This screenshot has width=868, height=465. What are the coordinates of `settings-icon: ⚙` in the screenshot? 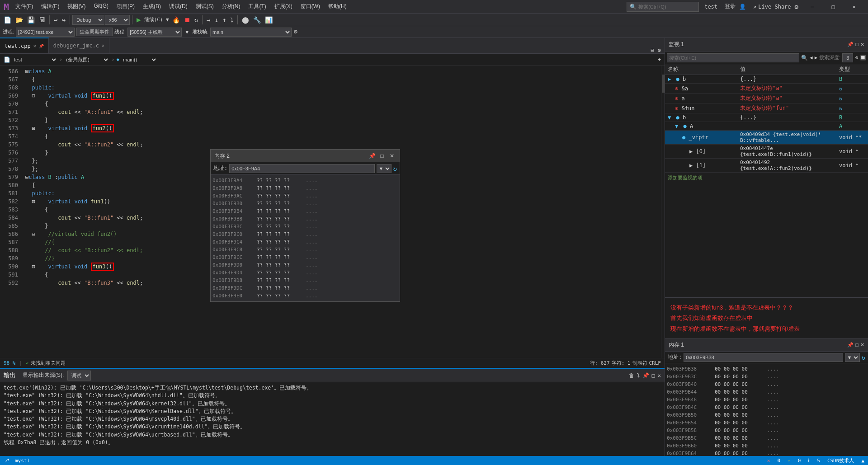 It's located at (797, 7).